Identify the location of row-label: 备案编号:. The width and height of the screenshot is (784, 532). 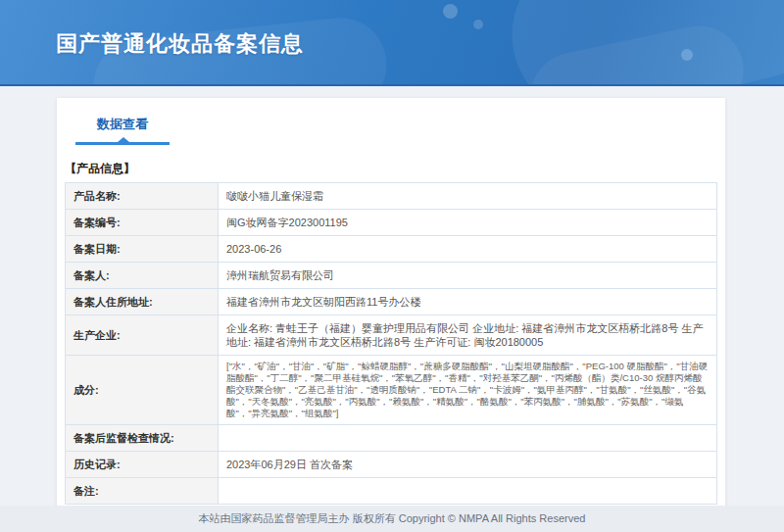
(142, 223).